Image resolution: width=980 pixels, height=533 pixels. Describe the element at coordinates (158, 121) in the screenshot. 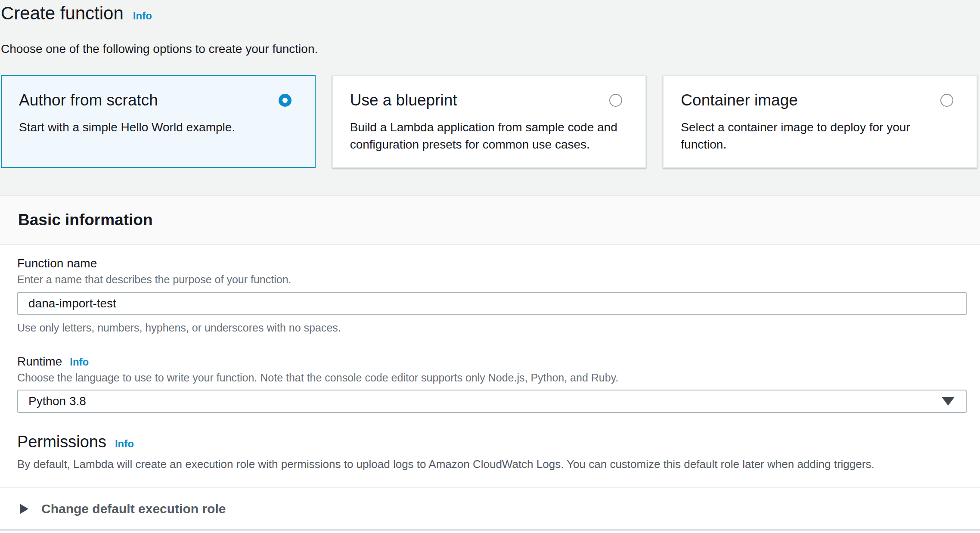

I see `card-author-from-scratch: Author from scratch Start with a simple …` at that location.